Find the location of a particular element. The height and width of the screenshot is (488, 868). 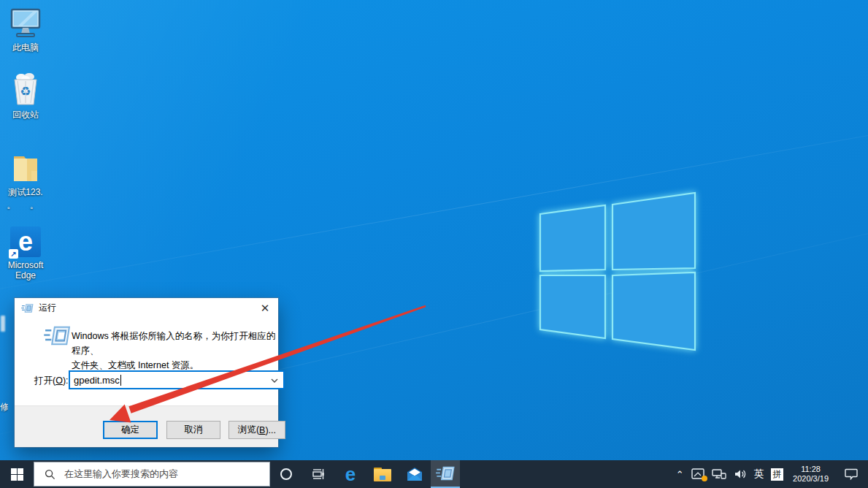

desktop-icon-label: Microsoft is located at coordinates (26, 265).